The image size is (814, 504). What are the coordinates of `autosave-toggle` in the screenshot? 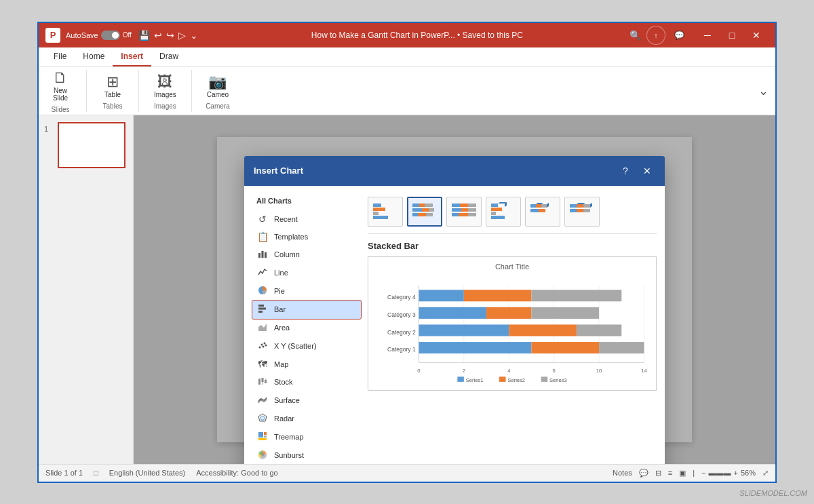 It's located at (111, 35).